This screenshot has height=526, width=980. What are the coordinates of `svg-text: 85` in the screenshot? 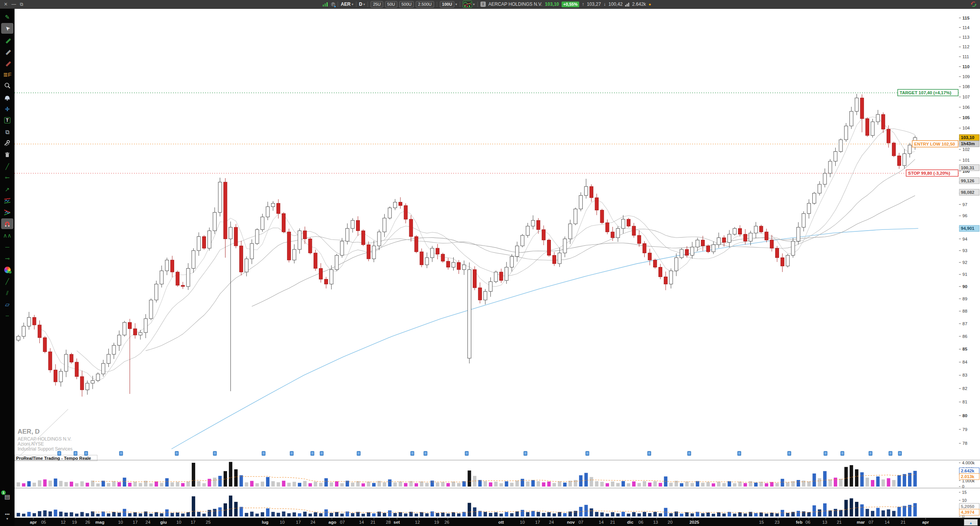 It's located at (965, 349).